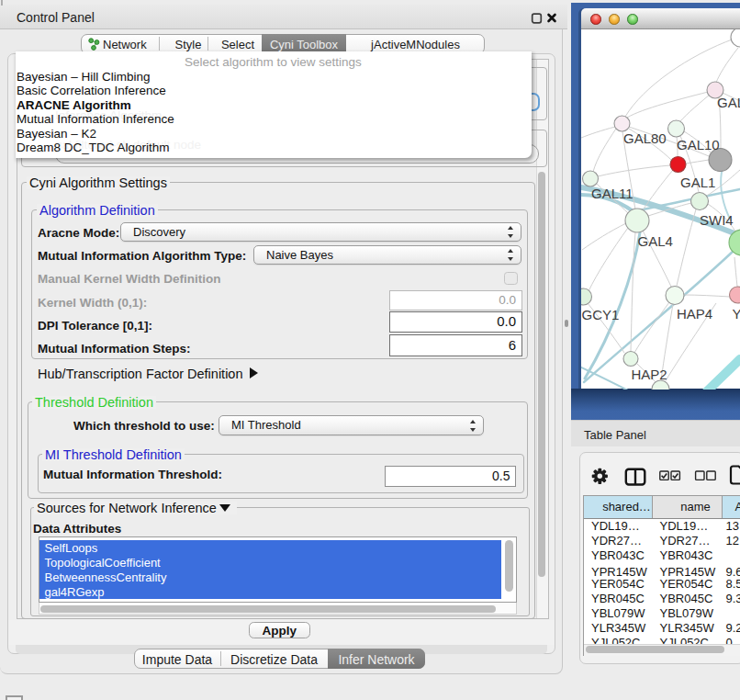  Describe the element at coordinates (650, 375) in the screenshot. I see `svg-text: HAP2` at that location.